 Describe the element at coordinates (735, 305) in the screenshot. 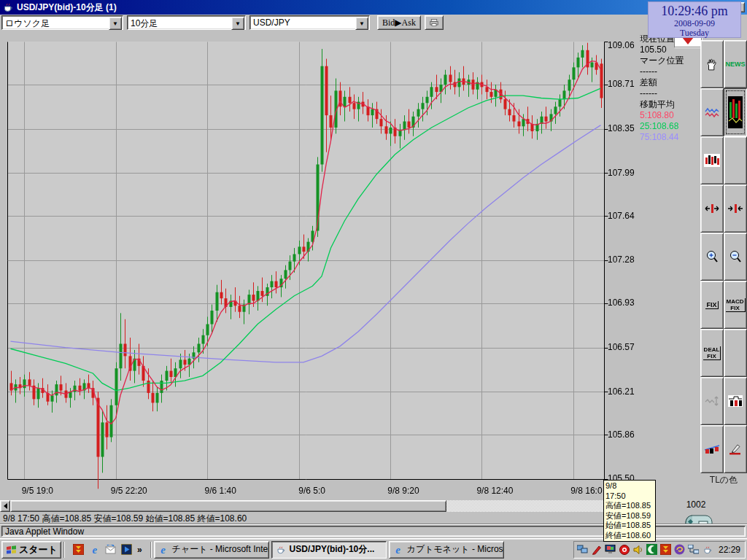

I see `macd-fix-label: MACDFIX` at that location.